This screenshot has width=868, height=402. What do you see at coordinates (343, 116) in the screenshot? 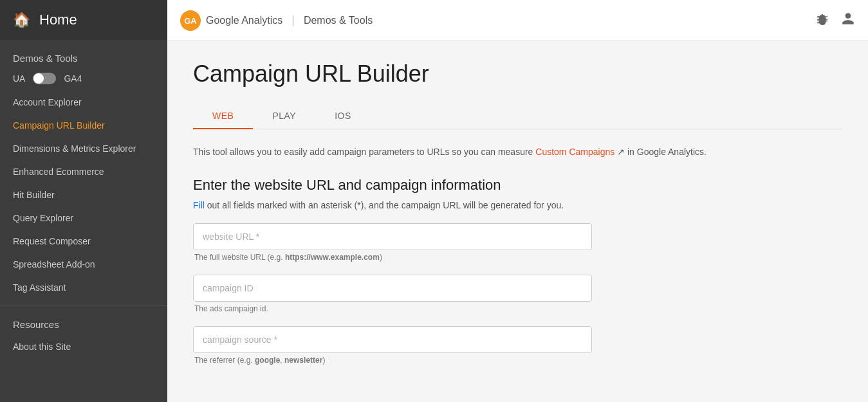
I see `tab-ios: IOS` at bounding box center [343, 116].